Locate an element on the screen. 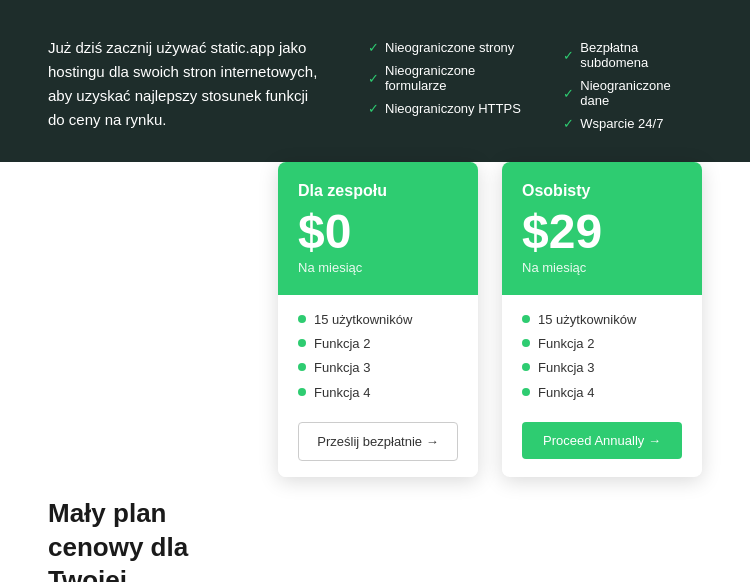 This screenshot has width=750, height=582. feature-text: Wsparcie 24/7 is located at coordinates (622, 124).